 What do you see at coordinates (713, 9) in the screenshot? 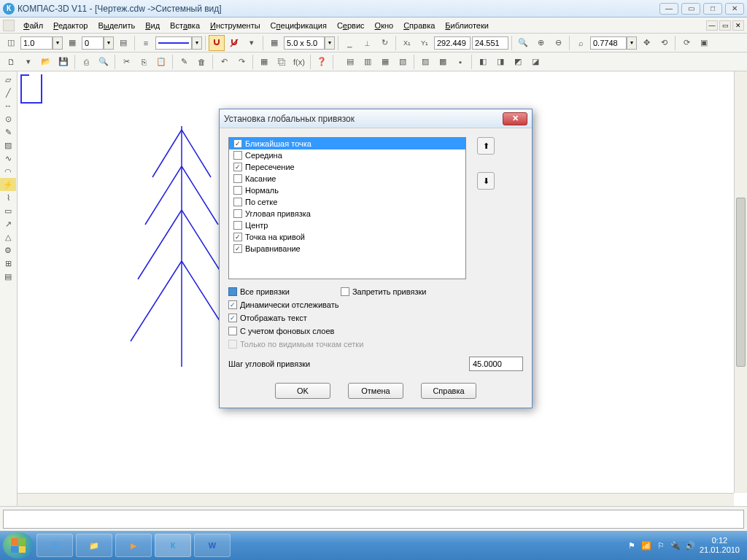
I see `maximize-button: □` at bounding box center [713, 9].